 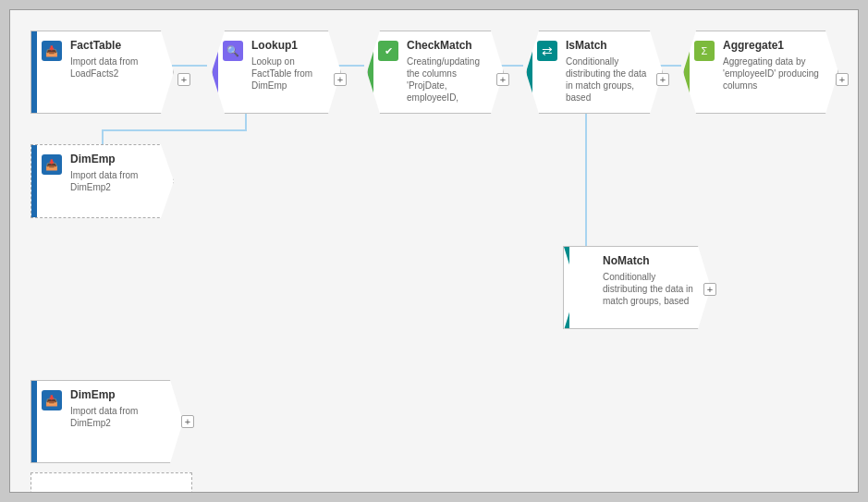 What do you see at coordinates (710, 289) in the screenshot?
I see `noMatch-plus: +` at bounding box center [710, 289].